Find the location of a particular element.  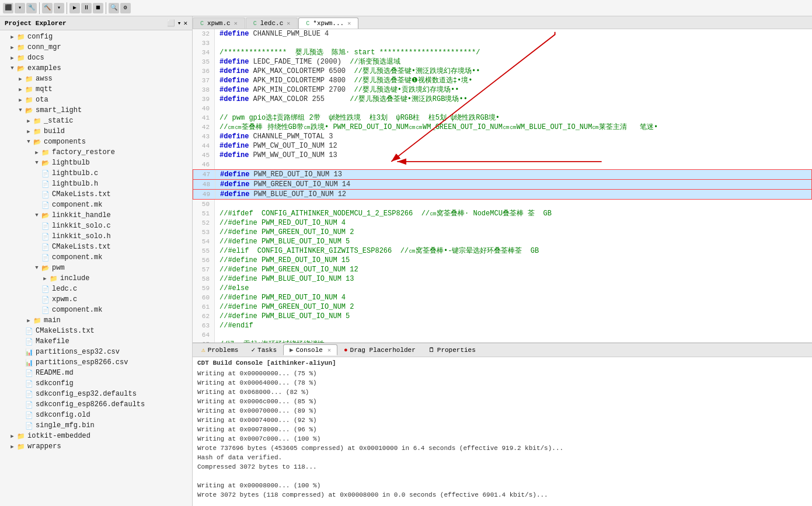

tree-toggle-lightbulb: ▼ is located at coordinates (37, 163).